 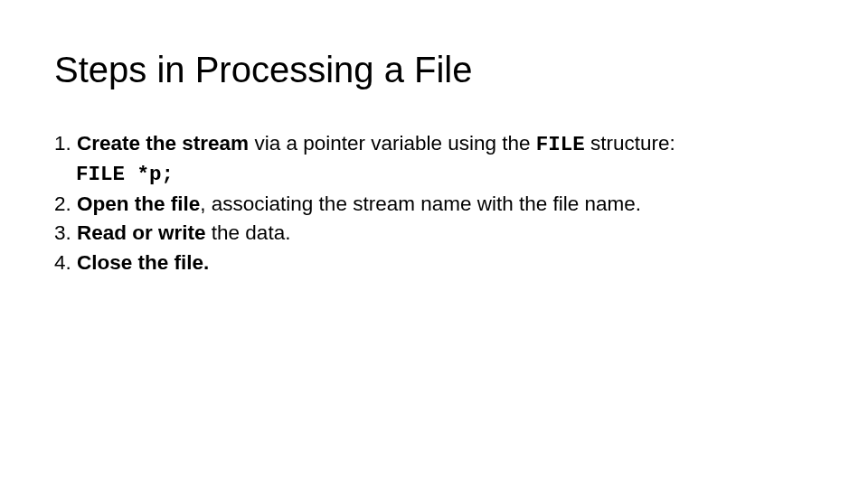 I want to click on step-3-bold: Read or write, so click(x=141, y=233).